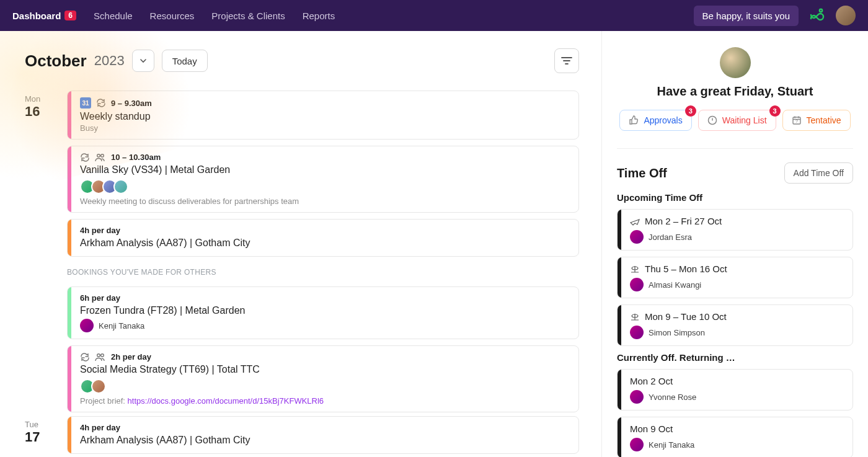 This screenshot has height=457, width=868. What do you see at coordinates (45, 16) in the screenshot?
I see `nav-dashboard: Dashboard 6` at bounding box center [45, 16].